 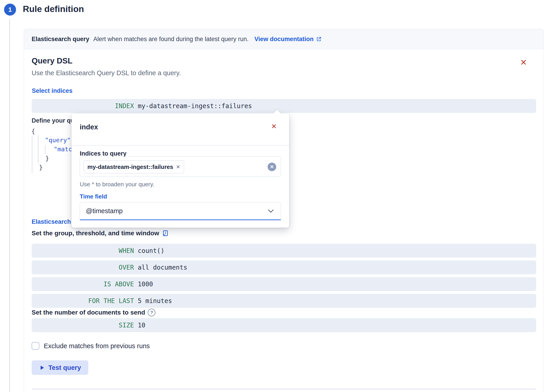 I want to click on exclude-matches-row: Exclude matches from previous runs, so click(x=91, y=346).